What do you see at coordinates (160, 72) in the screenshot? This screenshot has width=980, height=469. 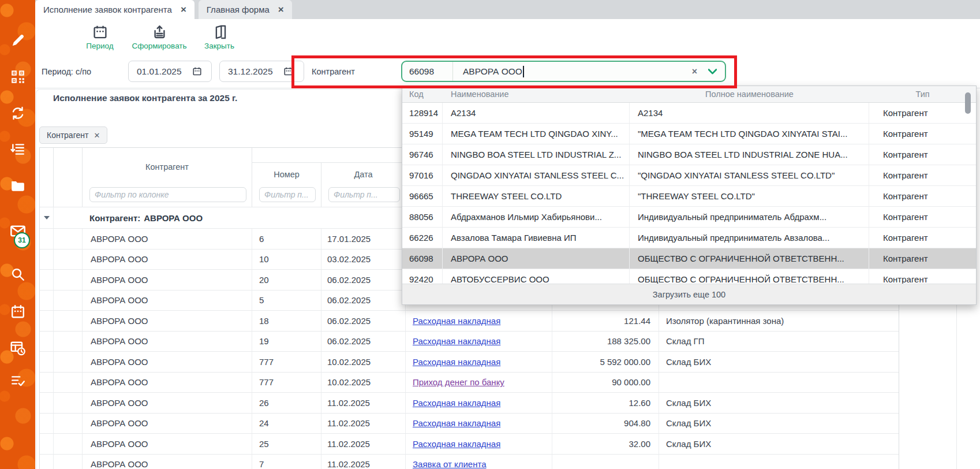 I see `date-from-input` at bounding box center [160, 72].